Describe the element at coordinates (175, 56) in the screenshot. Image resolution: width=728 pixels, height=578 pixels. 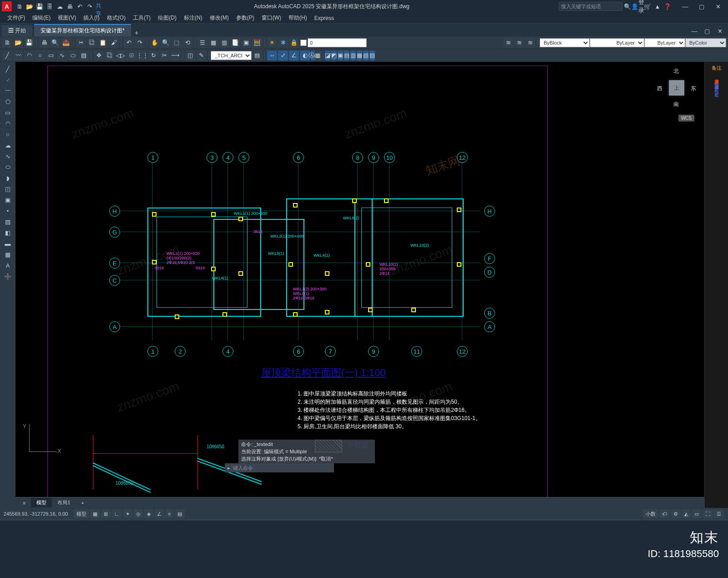
I see `mod-extend-icon: ⟶` at that location.